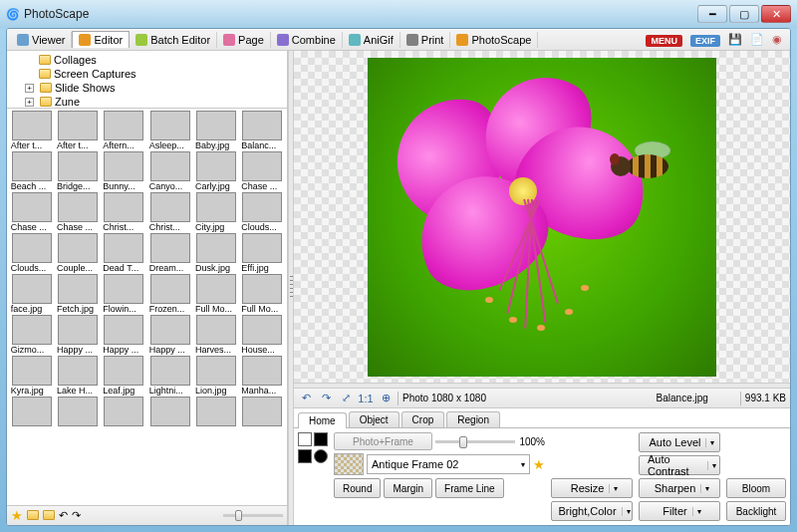 Image resolution: width=797 pixels, height=532 pixels. I want to click on thumbnail: Harves..., so click(215, 335).